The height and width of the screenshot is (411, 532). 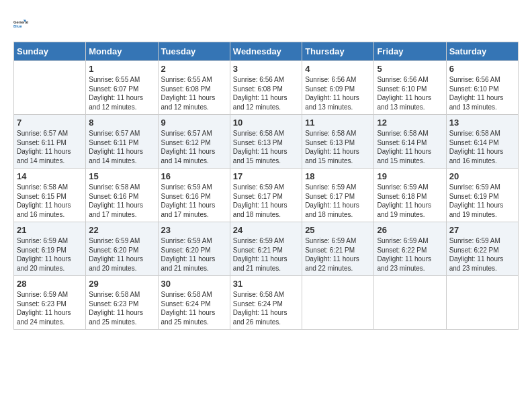 I want to click on day-cell: 18Sunrise: 6:59 AMSunset: 6:17 PMDayligh…, so click(x=339, y=195).